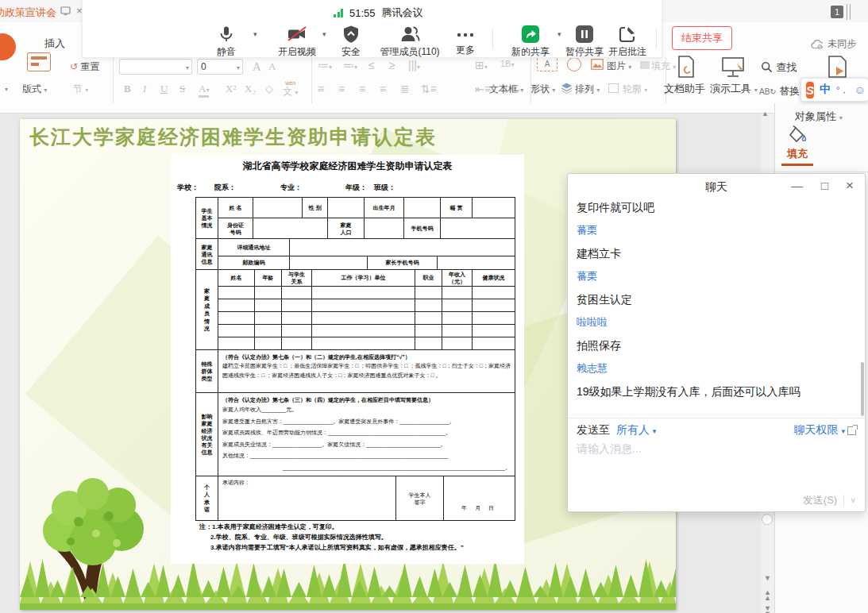 This screenshot has height=613, width=868. What do you see at coordinates (250, 89) in the screenshot?
I see `subscript-icon: X₂` at bounding box center [250, 89].